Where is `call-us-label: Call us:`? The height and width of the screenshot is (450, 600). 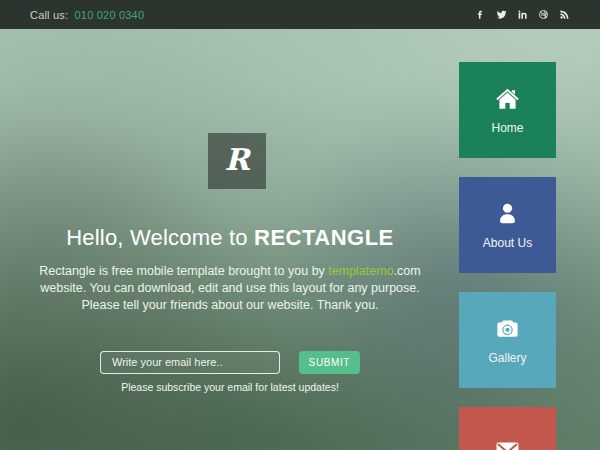 call-us-label: Call us: is located at coordinates (49, 15).